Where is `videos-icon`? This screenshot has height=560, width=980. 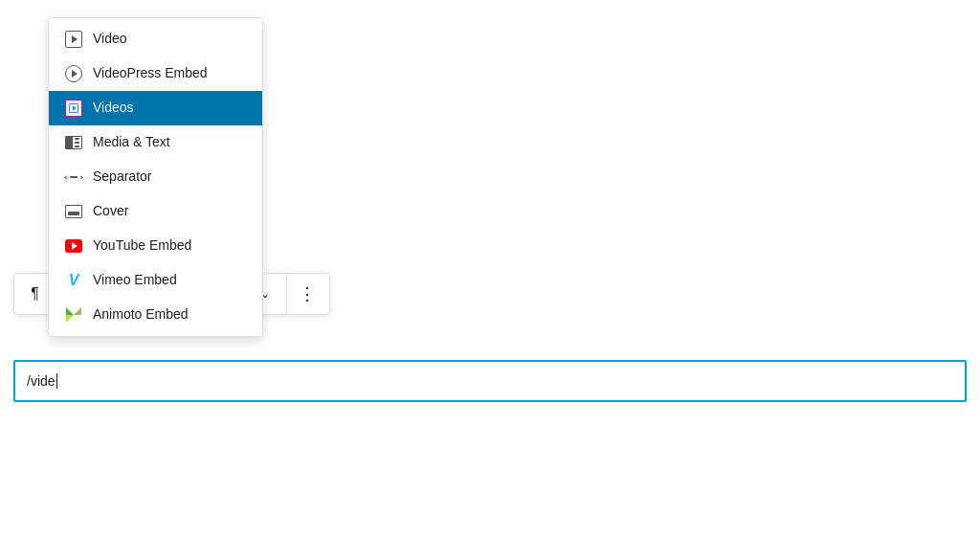 videos-icon is located at coordinates (74, 108).